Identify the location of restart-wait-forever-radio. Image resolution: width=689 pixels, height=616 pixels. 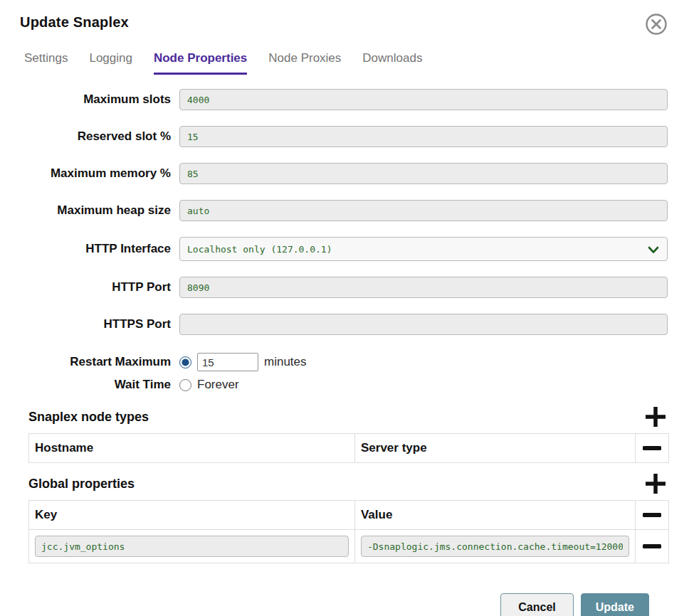
(185, 386).